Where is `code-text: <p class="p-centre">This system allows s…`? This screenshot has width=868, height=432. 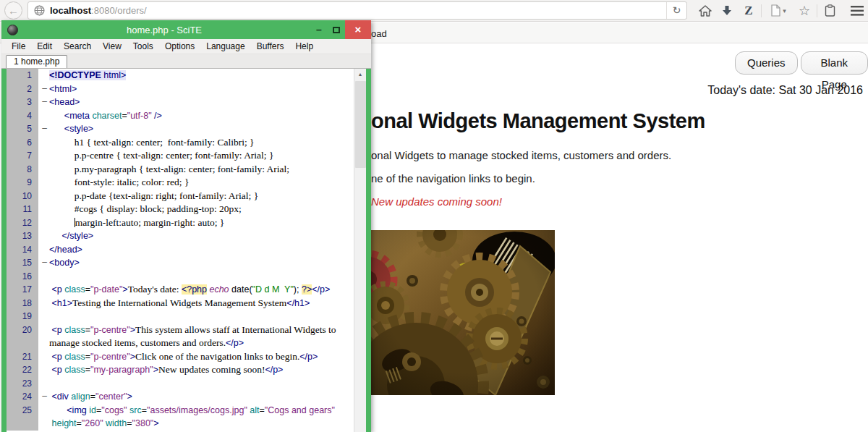
code-text: <p class="p-centre">This system allows s… is located at coordinates (208, 330).